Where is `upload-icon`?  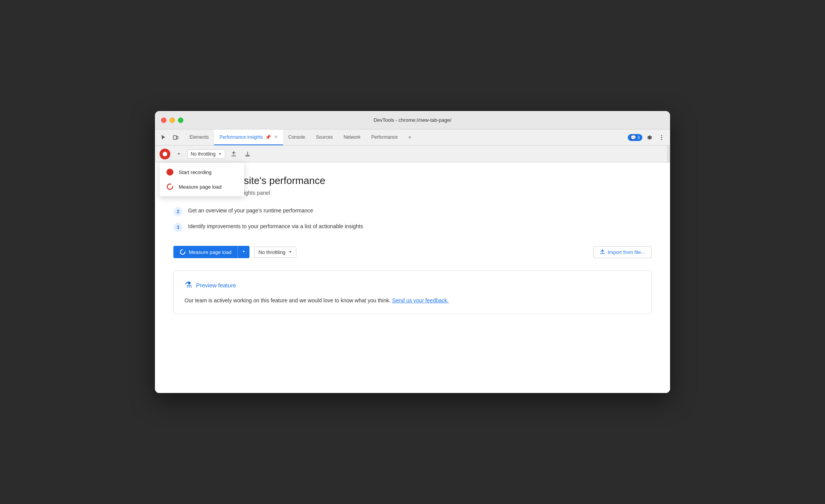 upload-icon is located at coordinates (234, 154).